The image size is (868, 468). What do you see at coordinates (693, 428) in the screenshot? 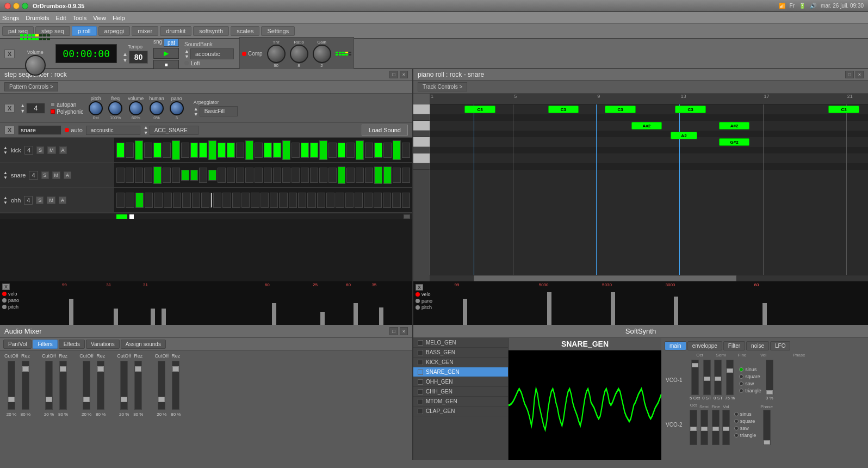
I see `vco2-oct-fader` at bounding box center [693, 428].